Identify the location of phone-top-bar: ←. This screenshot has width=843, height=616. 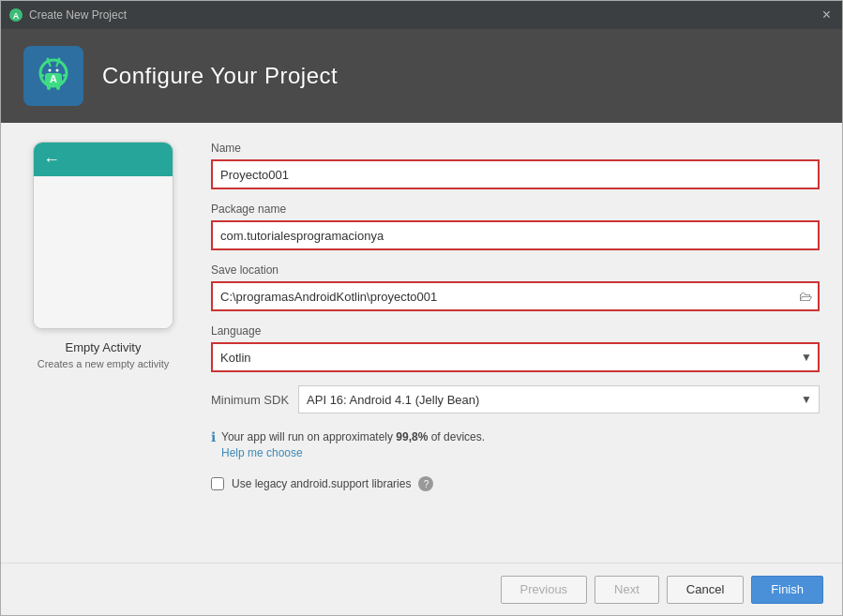
(103, 159).